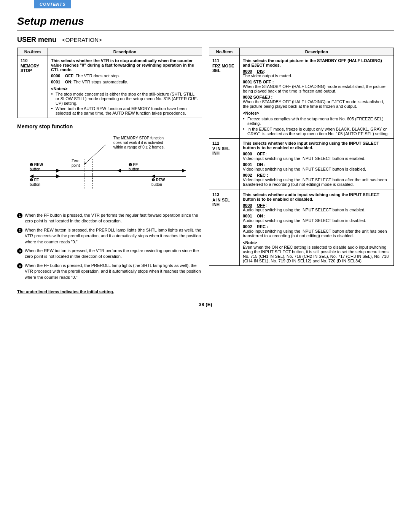 The image size is (411, 532). What do you see at coordinates (225, 228) in the screenshot?
I see `item-cell-113: 113 A IN SEL INH` at bounding box center [225, 228].